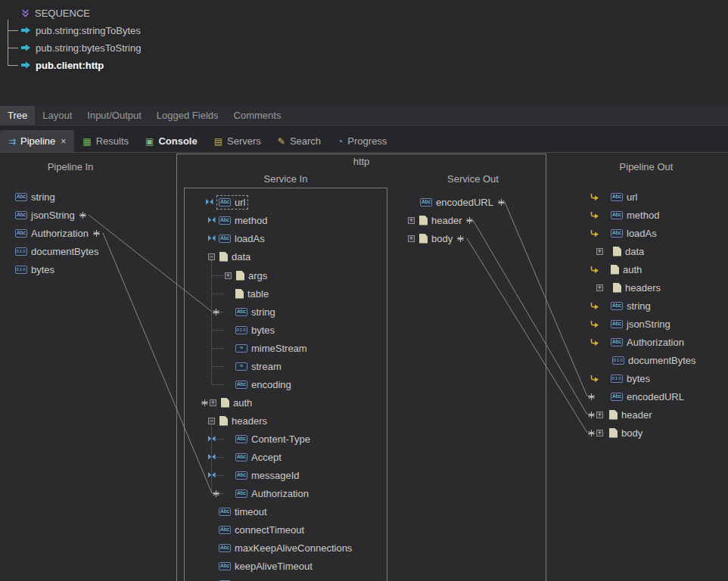 The height and width of the screenshot is (581, 728). What do you see at coordinates (188, 115) in the screenshot?
I see `tab-logged-fields: Logged Fields` at bounding box center [188, 115].